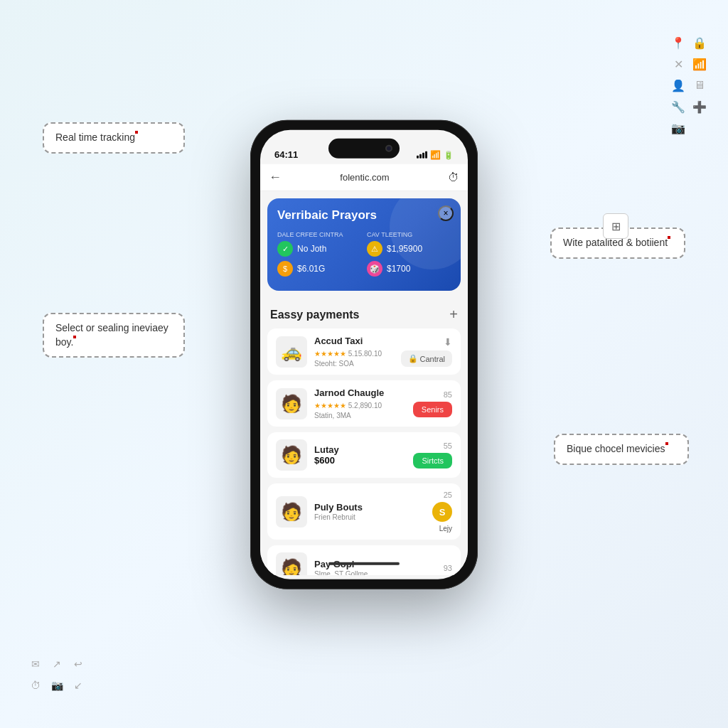 Image resolution: width=728 pixels, height=728 pixels. Describe the element at coordinates (449, 155) in the screenshot. I see `battery-icon: 🔋` at that location.